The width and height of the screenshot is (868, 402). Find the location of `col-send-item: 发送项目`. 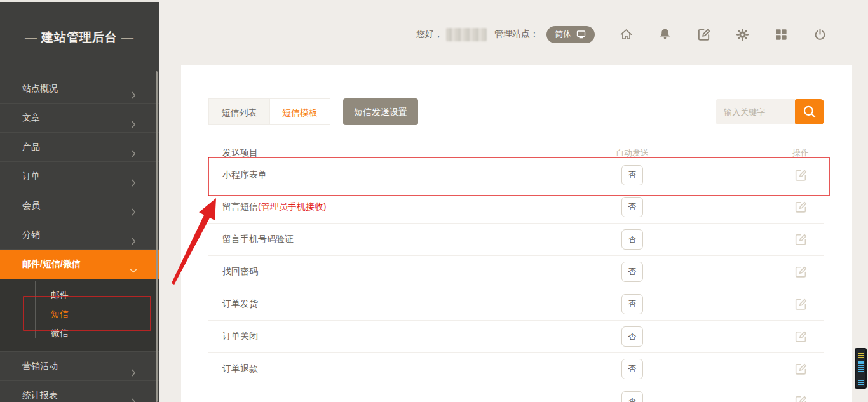

col-send-item: 发送项目 is located at coordinates (408, 153).